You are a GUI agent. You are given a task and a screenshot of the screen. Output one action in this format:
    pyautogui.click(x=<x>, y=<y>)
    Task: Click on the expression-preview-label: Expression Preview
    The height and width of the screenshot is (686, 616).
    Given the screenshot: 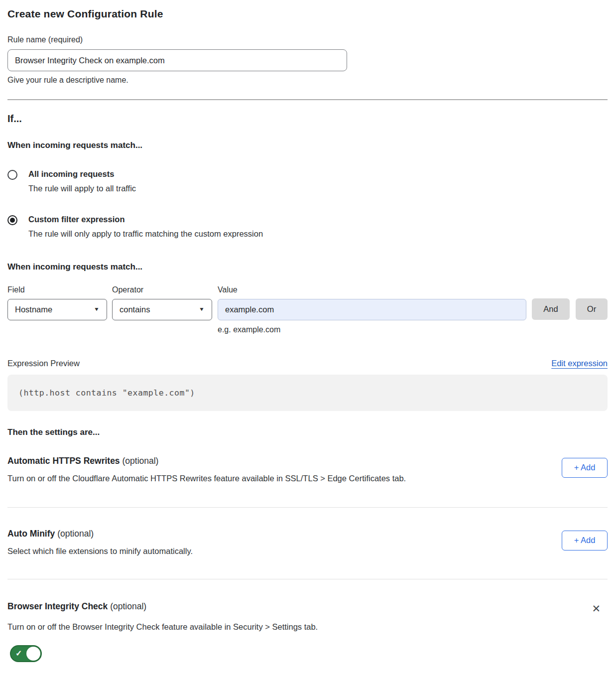 What is the action you would take?
    pyautogui.click(x=44, y=364)
    